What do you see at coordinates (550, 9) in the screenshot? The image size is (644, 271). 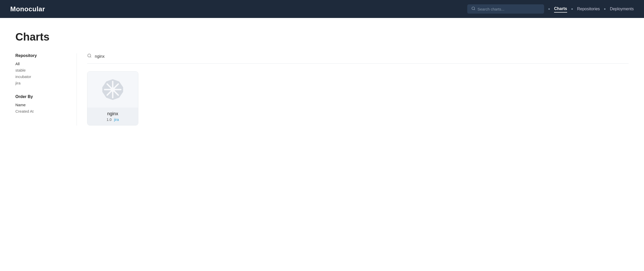 I see `header-right: • Charts • Repositories • Deployments` at bounding box center [550, 9].